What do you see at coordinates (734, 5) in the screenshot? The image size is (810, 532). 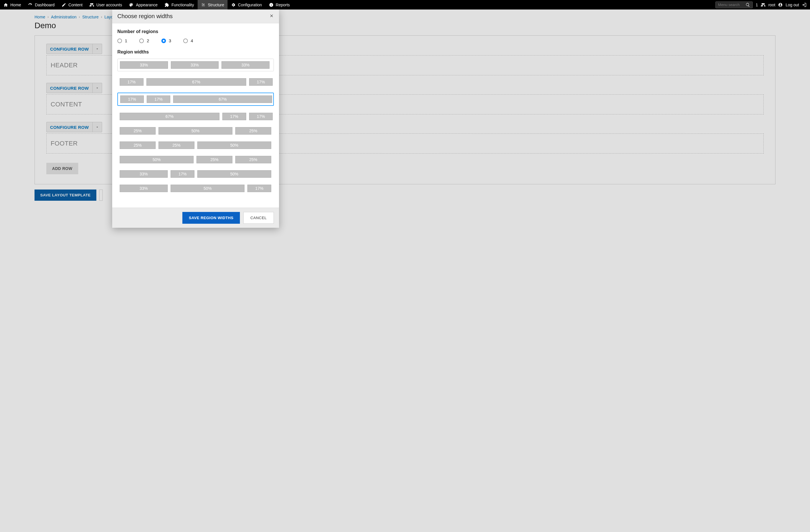 I see `menu-search` at bounding box center [734, 5].